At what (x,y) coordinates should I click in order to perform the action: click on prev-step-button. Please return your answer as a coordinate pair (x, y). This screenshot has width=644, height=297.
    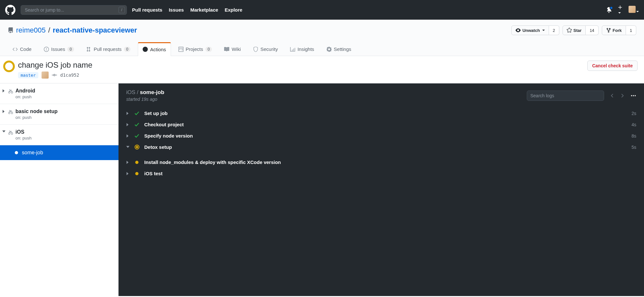
    Looking at the image, I should click on (612, 96).